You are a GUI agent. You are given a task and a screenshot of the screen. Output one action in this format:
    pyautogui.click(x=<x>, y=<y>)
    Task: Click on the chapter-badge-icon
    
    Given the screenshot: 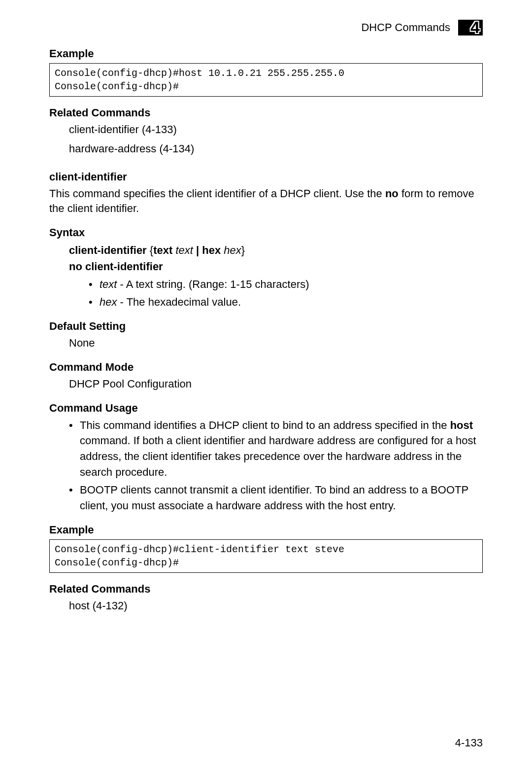 What is the action you would take?
    pyautogui.click(x=470, y=28)
    